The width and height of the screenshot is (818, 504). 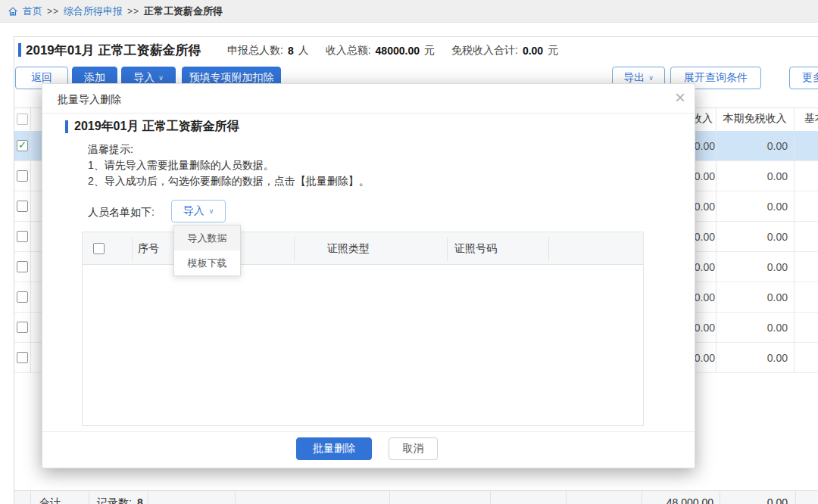 What do you see at coordinates (121, 213) in the screenshot?
I see `roster-label: 人员名单如下:` at bounding box center [121, 213].